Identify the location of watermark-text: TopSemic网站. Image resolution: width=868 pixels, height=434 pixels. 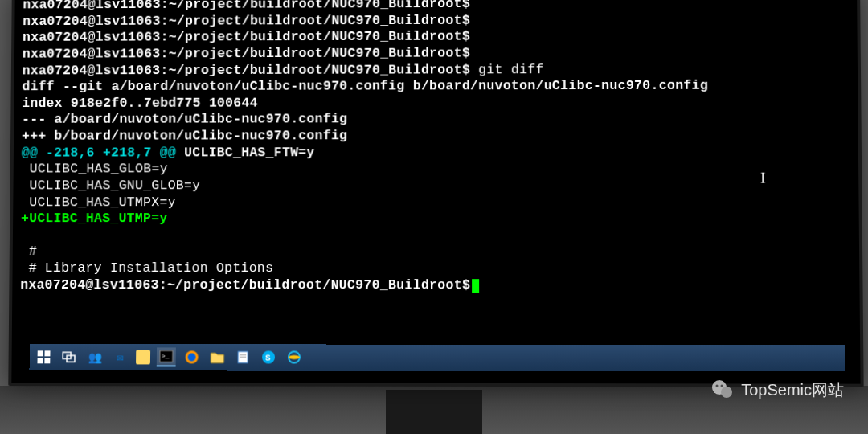
(792, 391).